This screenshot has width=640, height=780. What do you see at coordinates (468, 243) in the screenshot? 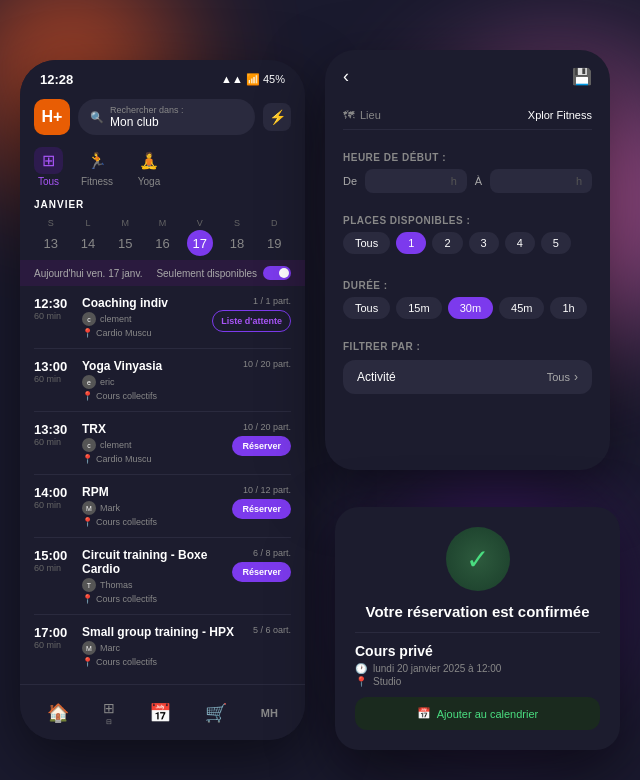
I see `places-chips: Tous 1 2 3 4 5` at bounding box center [468, 243].